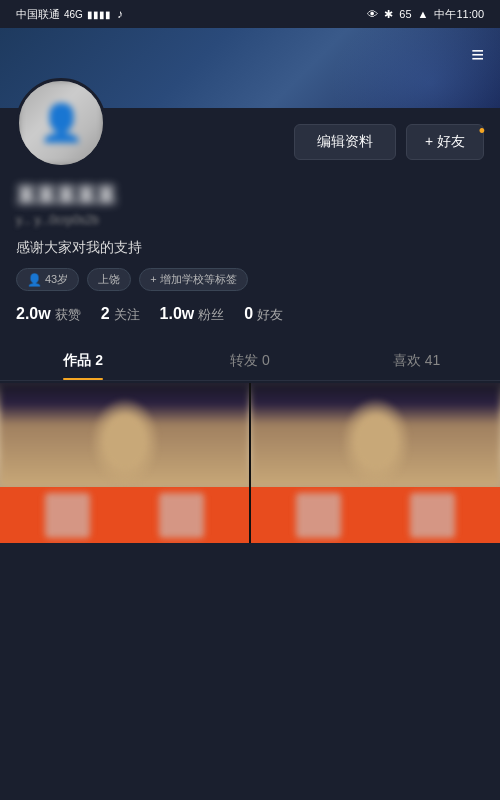  Describe the element at coordinates (445, 142) in the screenshot. I see `add-friend-button: + 好友` at that location.